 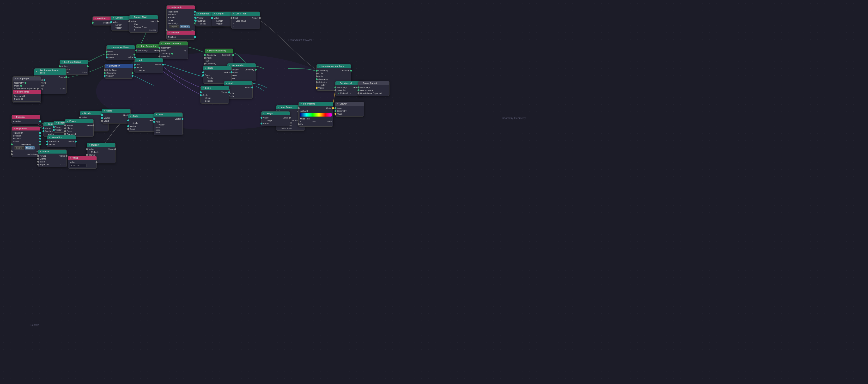 What do you see at coordinates (101, 18) in the screenshot?
I see `node-position1-title: Position` at bounding box center [101, 18].